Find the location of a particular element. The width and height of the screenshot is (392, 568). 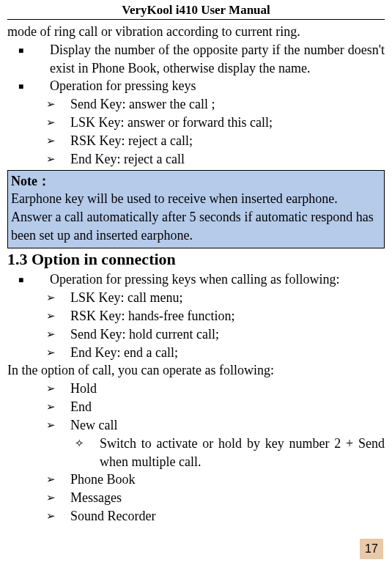

sub-bullet-item: End Key: end a call; is located at coordinates (196, 353).